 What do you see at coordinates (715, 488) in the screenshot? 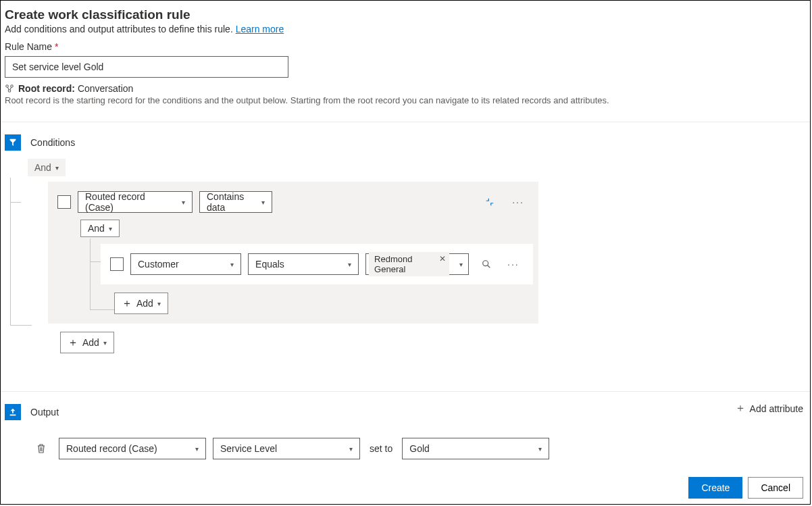
I see `create-button: Create` at bounding box center [715, 488].